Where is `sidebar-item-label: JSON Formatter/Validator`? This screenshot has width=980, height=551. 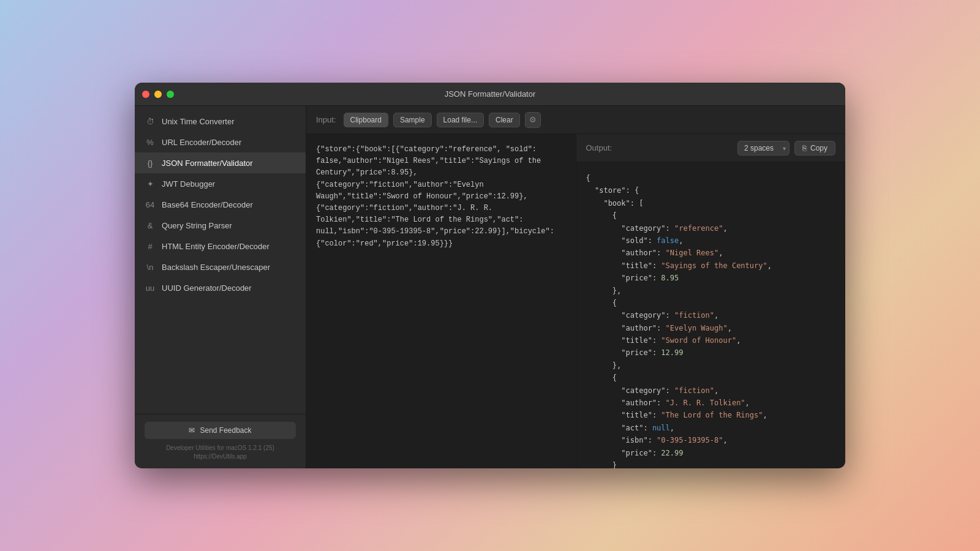 sidebar-item-label: JSON Formatter/Validator is located at coordinates (207, 163).